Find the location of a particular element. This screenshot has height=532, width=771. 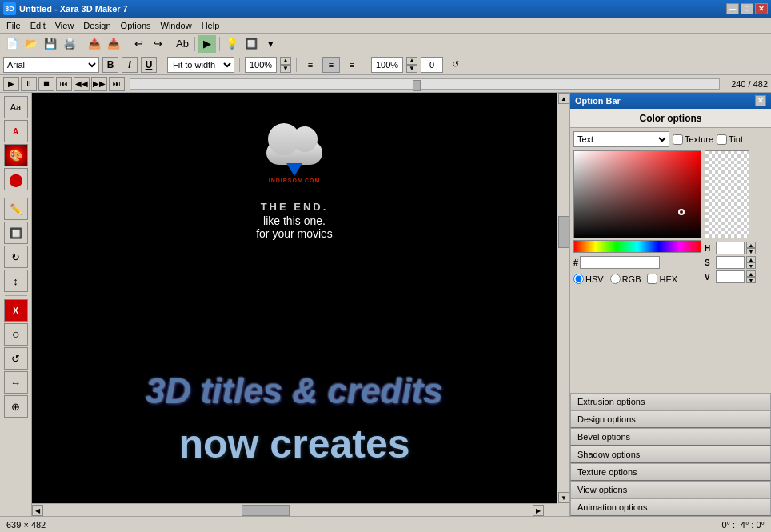

s-up-button: ▲ is located at coordinates (751, 259).